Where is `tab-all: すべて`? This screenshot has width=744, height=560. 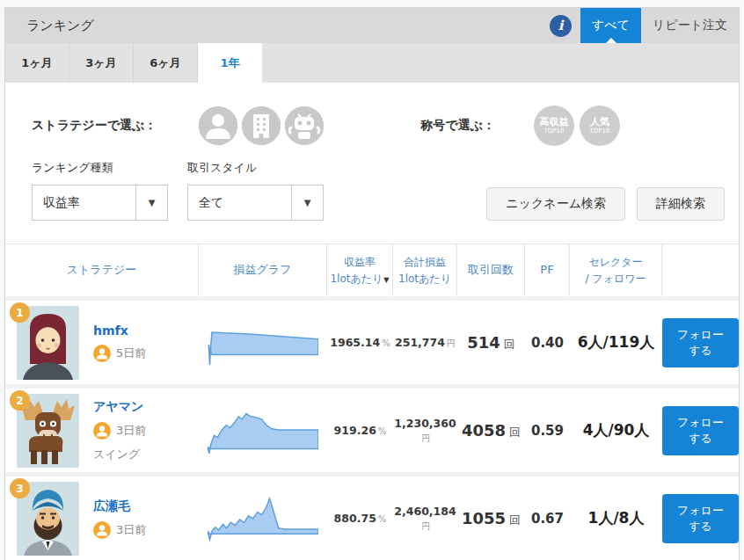
tab-all: すべて is located at coordinates (610, 25).